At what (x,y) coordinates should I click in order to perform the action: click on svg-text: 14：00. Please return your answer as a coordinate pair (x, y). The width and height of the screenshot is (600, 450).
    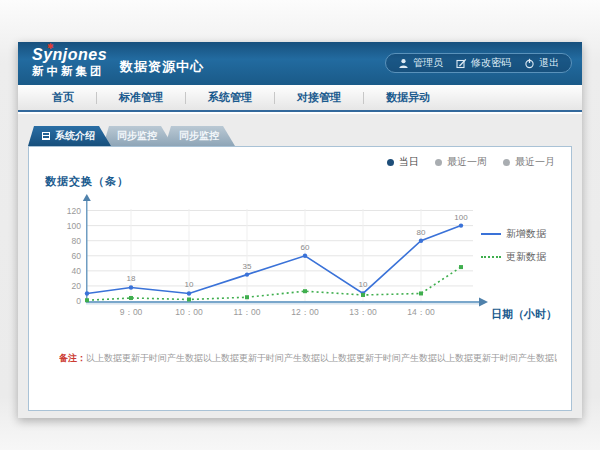
    Looking at the image, I should click on (421, 312).